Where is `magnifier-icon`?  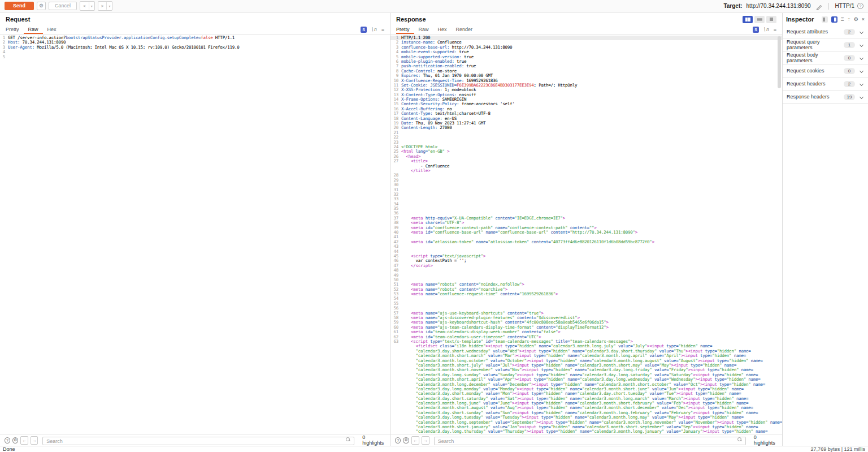 magnifier-icon is located at coordinates (739, 439).